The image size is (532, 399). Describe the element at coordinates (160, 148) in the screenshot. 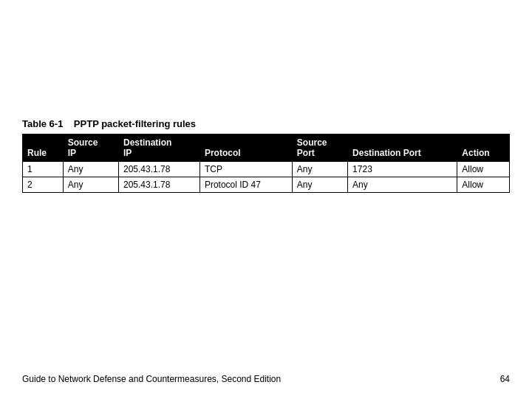

I see `col-header-destination-ip: DestinationIP` at that location.